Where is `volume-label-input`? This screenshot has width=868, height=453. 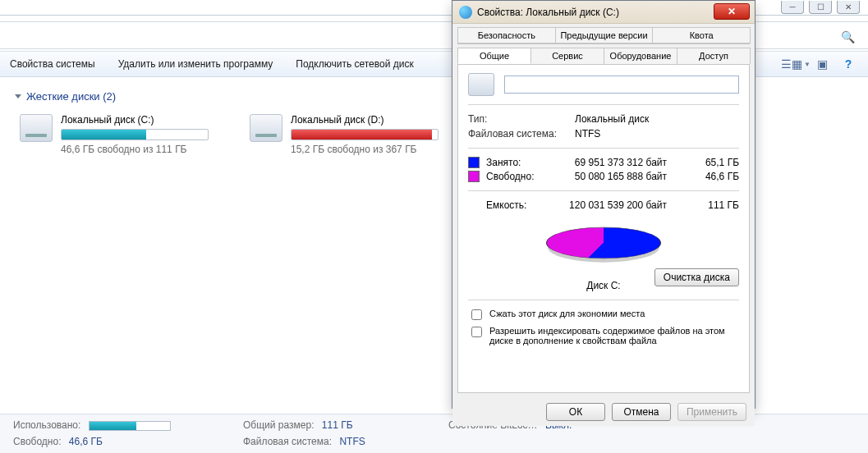
volume-label-input is located at coordinates (622, 85).